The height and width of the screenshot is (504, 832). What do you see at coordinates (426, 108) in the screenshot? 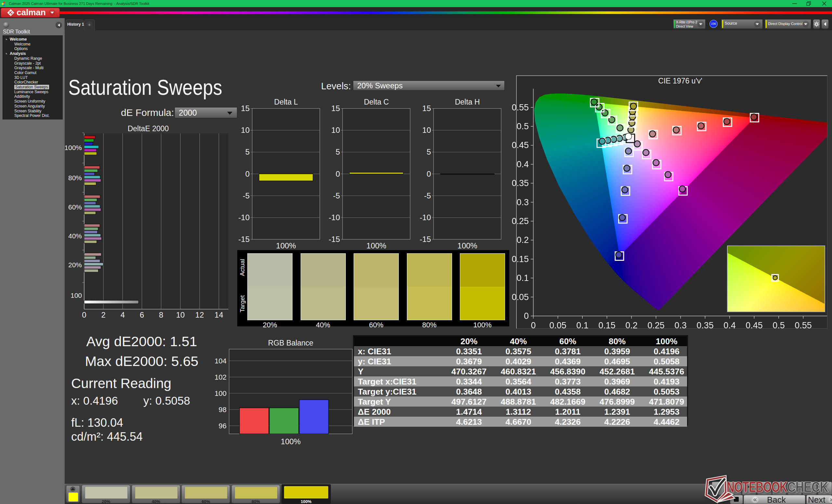
I see `svg-text: 15` at bounding box center [426, 108].